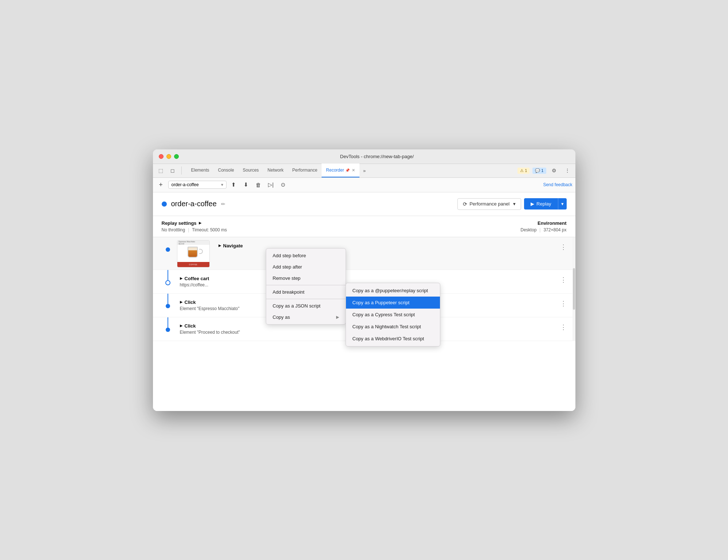  What do you see at coordinates (543, 223) in the screenshot?
I see `environment-title: Environment` at bounding box center [543, 223].